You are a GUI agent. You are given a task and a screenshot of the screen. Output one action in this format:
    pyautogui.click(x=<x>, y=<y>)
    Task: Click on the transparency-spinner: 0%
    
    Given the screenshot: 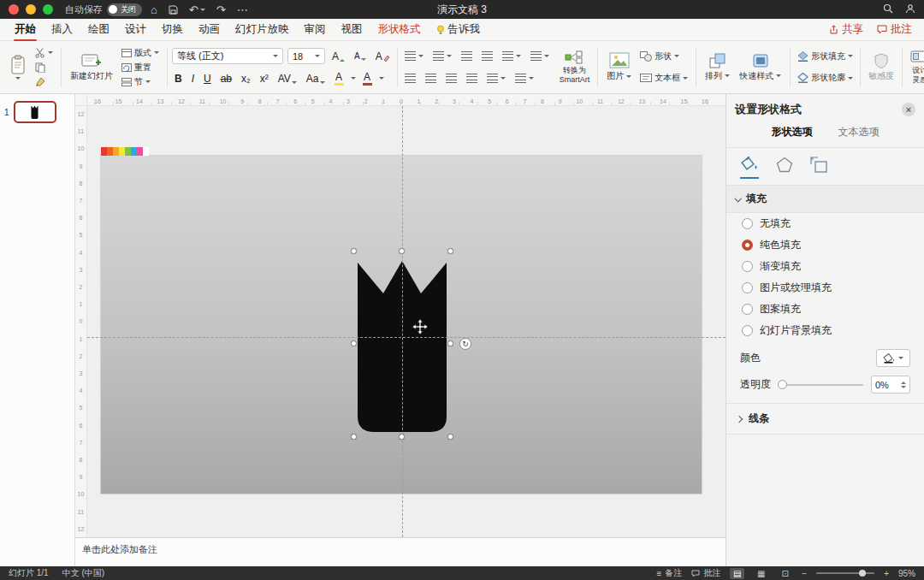 What is the action you would take?
    pyautogui.click(x=891, y=385)
    